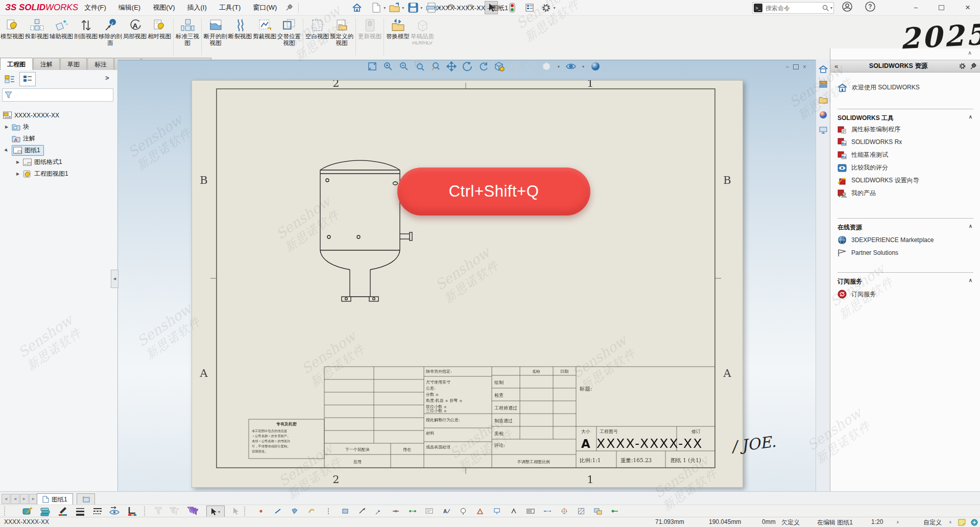  What do you see at coordinates (598, 511) in the screenshot?
I see `filter-block-icon` at bounding box center [598, 511].